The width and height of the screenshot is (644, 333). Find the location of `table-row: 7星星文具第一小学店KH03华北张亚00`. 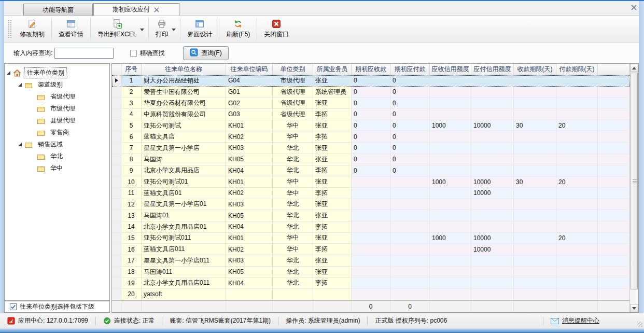

table-row: 7星星文具第一小学店KH03华北张亚00 is located at coordinates (371, 148).